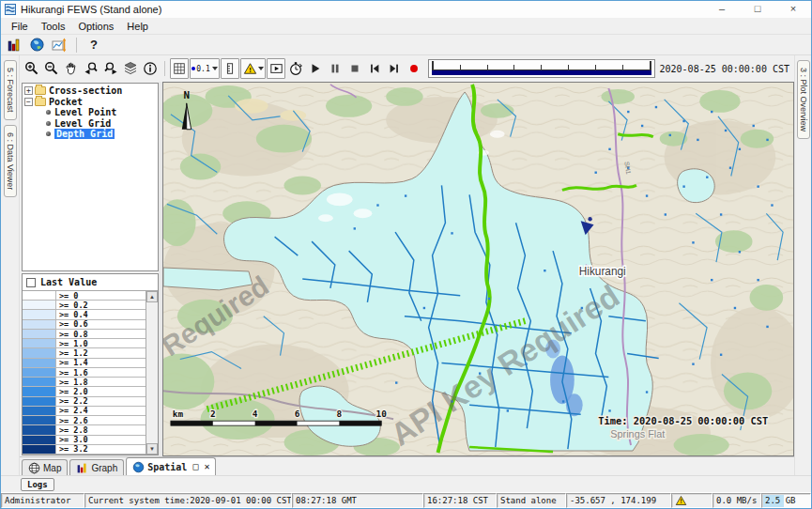  Describe the element at coordinates (406, 484) in the screenshot. I see `logs-row: Logs` at that location.